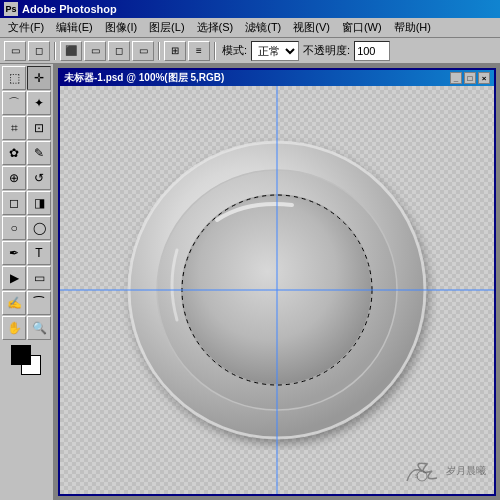  I want to click on menu-item-h: 帮助(H), so click(412, 28).